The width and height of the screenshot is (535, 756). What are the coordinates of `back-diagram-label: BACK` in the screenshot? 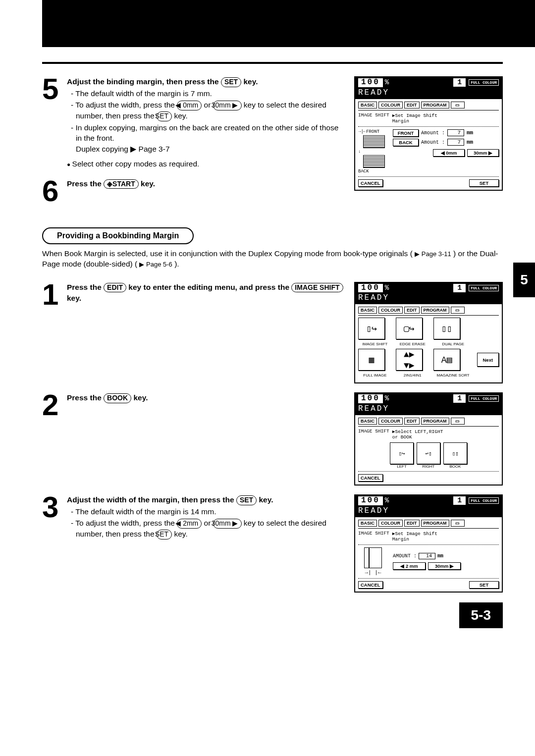 It's located at (374, 171).